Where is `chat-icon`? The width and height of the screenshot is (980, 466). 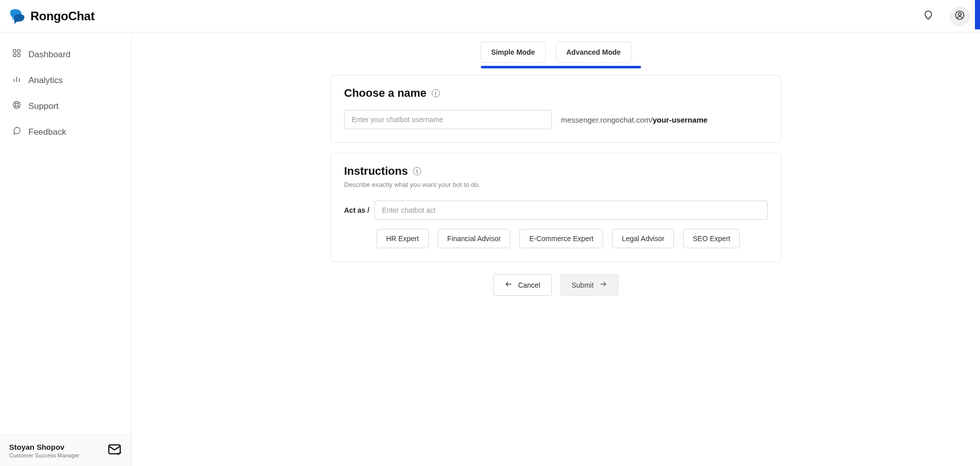 chat-icon is located at coordinates (17, 132).